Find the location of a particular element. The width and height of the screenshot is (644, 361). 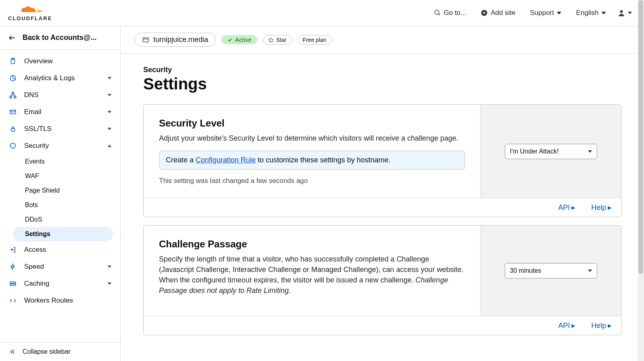

subnav-settings: Settings is located at coordinates (63, 234).